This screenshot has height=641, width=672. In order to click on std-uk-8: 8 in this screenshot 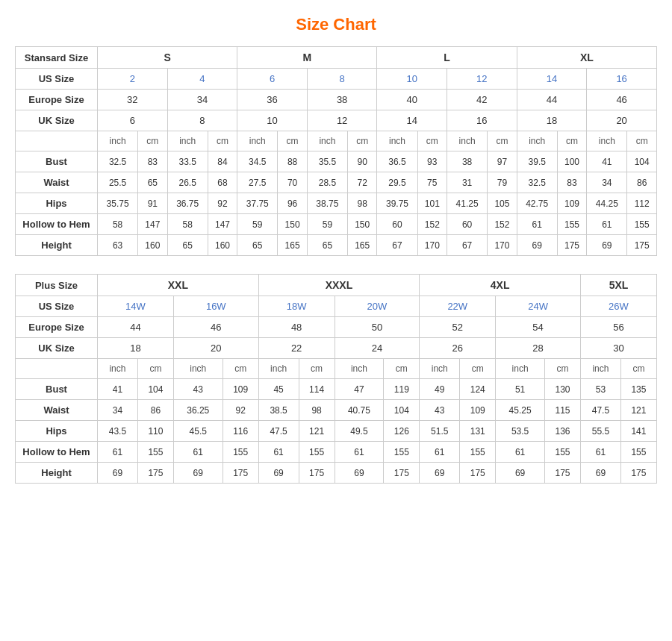, I will do `click(202, 121)`.